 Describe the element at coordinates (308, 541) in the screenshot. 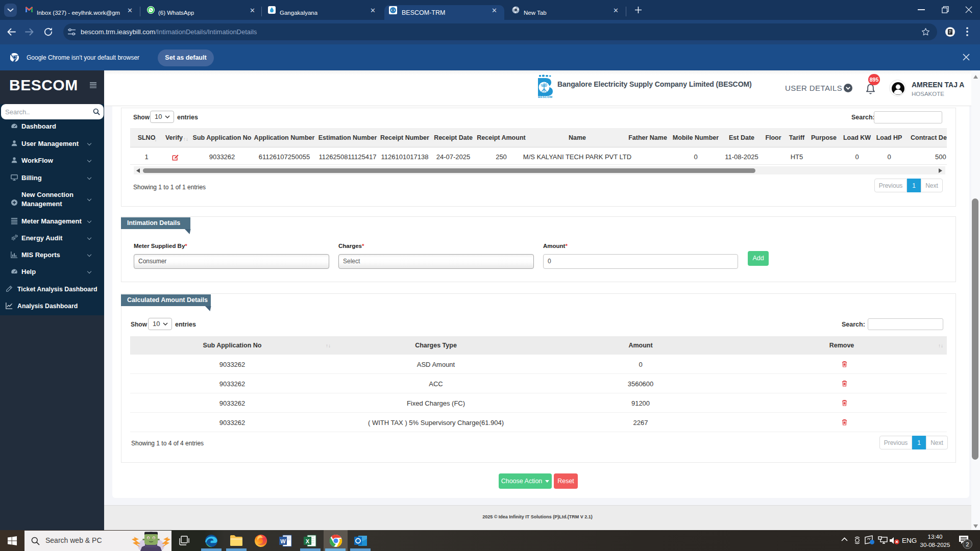

I see `svg-text: X` at that location.